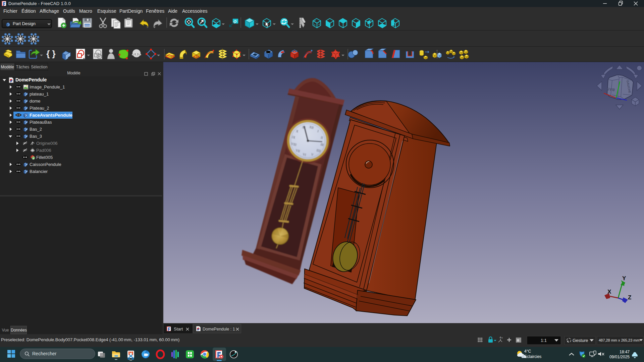 The image size is (644, 362). What do you see at coordinates (619, 340) in the screenshot?
I see `svg-text: 487,28 mm x 265,23 mm` at bounding box center [619, 340].